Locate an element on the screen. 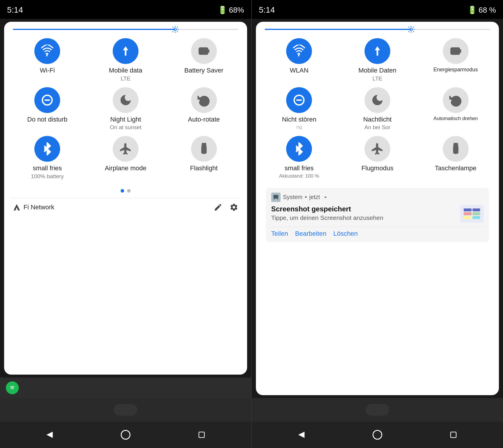  tile-icon-bluetooth-left is located at coordinates (47, 149).